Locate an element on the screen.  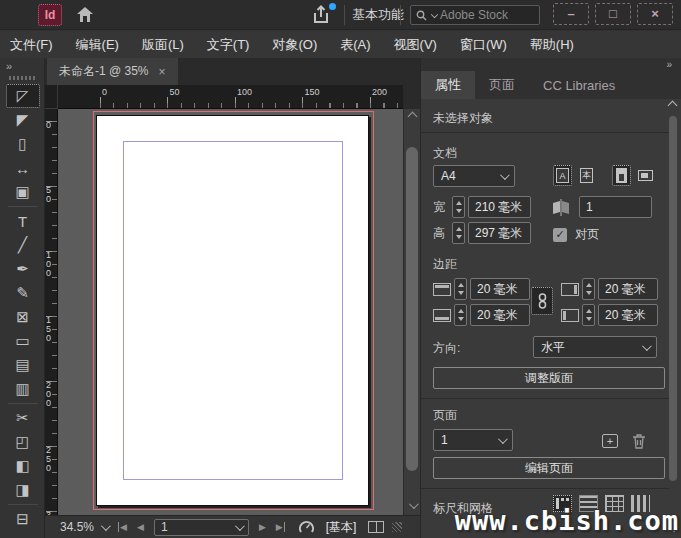
width-stepper is located at coordinates (458, 207).